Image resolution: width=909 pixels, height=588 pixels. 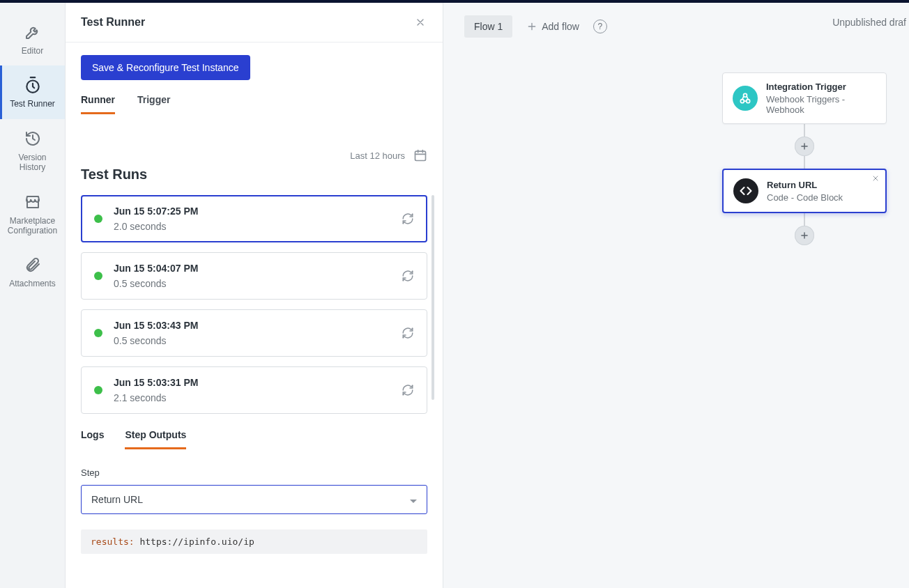 I want to click on node-title: Return URL, so click(x=804, y=185).